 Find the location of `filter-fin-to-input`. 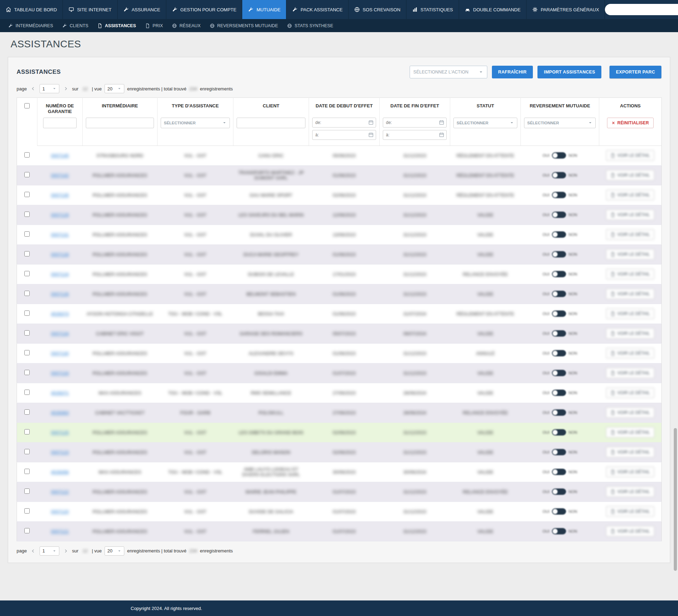

filter-fin-to-input is located at coordinates (415, 135).